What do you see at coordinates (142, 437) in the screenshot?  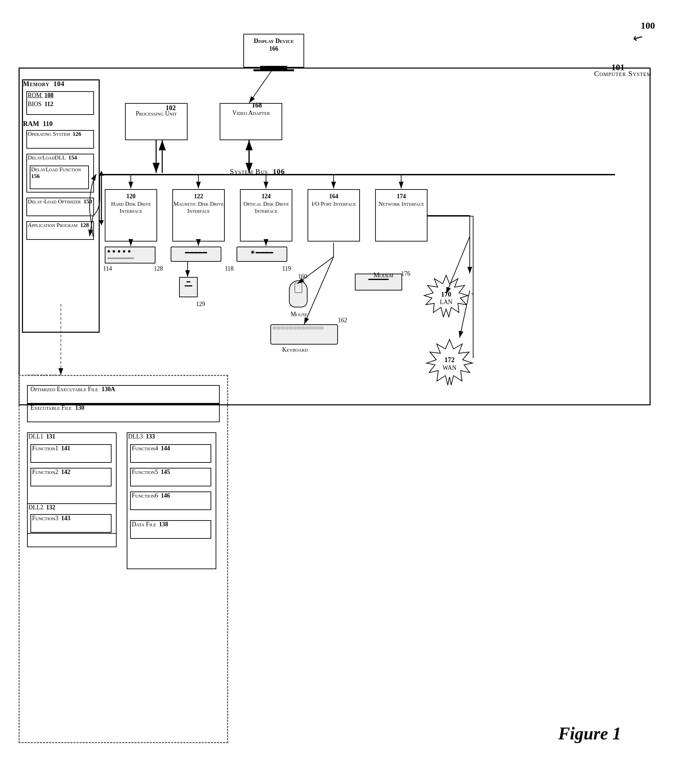 I see `dll3-label: DLL3 133` at bounding box center [142, 437].